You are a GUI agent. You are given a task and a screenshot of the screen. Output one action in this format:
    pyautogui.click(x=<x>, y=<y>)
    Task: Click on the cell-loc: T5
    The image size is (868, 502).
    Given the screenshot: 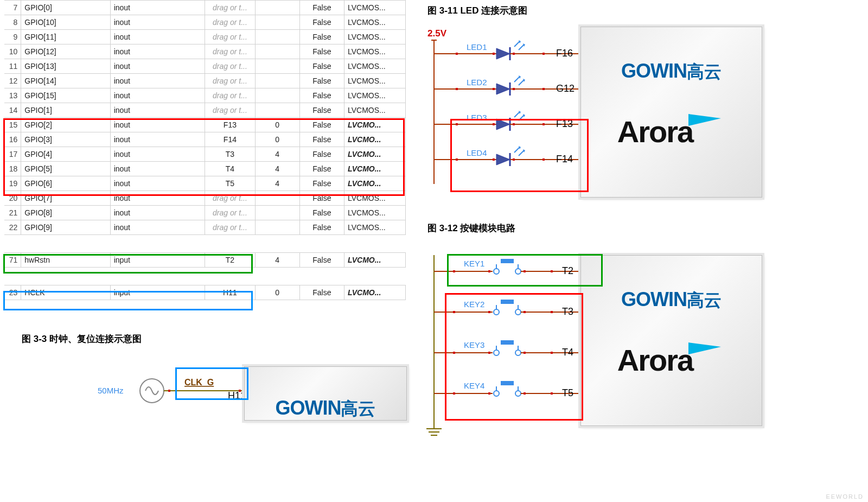 What is the action you would take?
    pyautogui.click(x=230, y=183)
    